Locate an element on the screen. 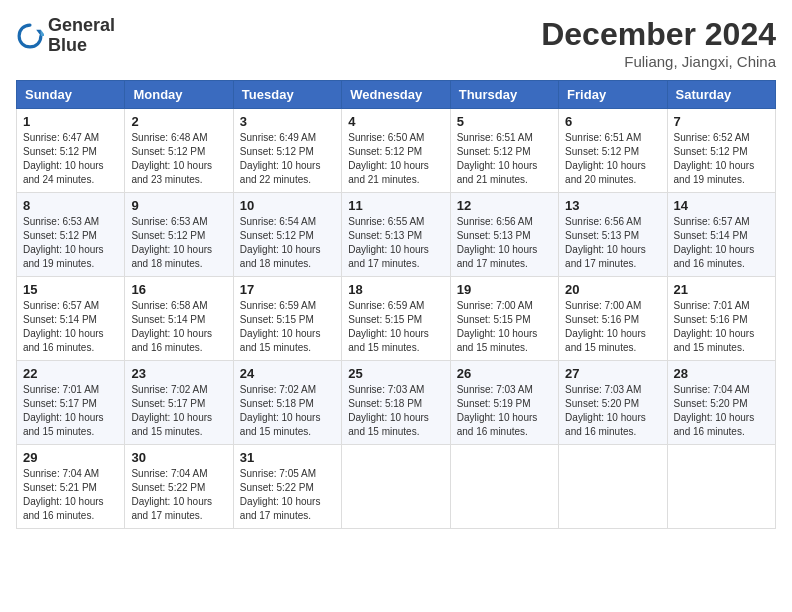 The image size is (792, 612). calendar-cell: 18 Sunrise: 6:59 AM Sunset: 5:15 PM Dayl… is located at coordinates (396, 319).